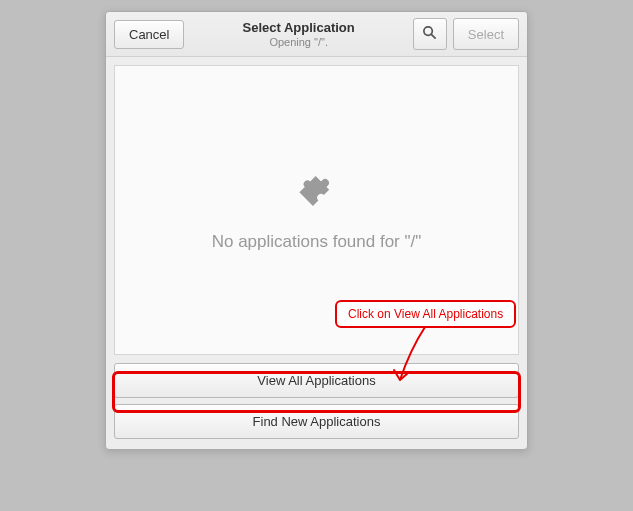  I want to click on titlebar-right-buttons: Select, so click(466, 34).